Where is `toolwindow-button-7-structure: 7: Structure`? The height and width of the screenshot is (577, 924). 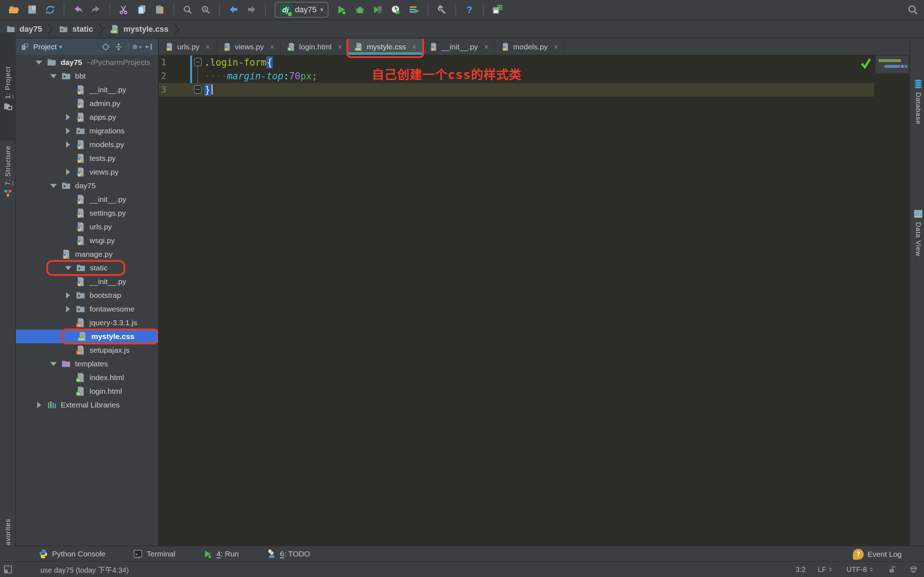 toolwindow-button-7-structure: 7: Structure is located at coordinates (8, 172).